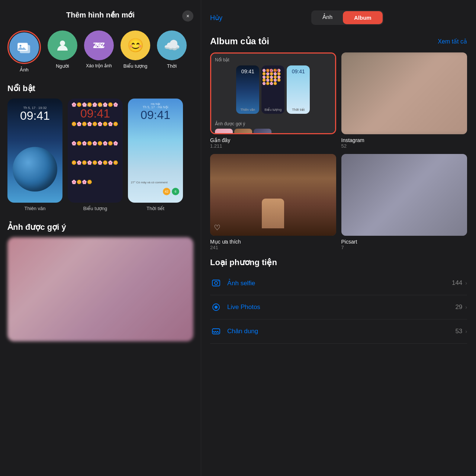 Image resolution: width=476 pixels, height=476 pixels. Describe the element at coordinates (273, 195) in the screenshot. I see `hand-image` at that location.